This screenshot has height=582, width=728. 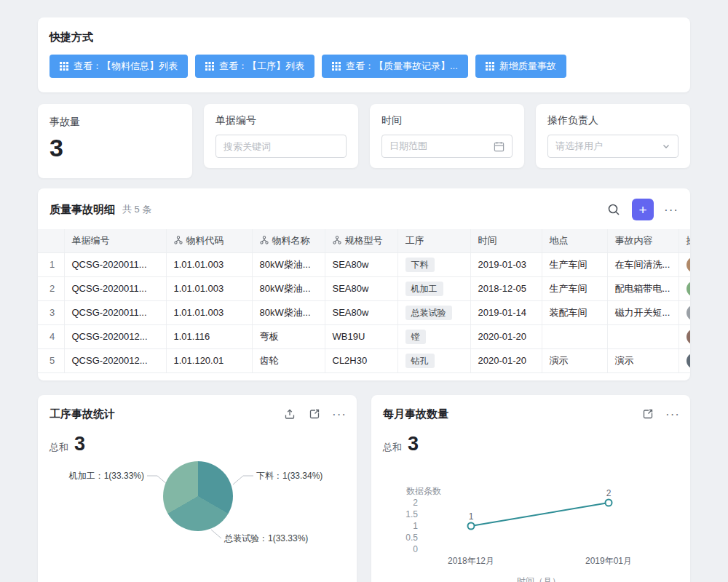 What do you see at coordinates (364, 313) in the screenshot?
I see `table-row: 3 QCSG-2020011... 1.01.01.003 80kW柴油... …` at bounding box center [364, 313].